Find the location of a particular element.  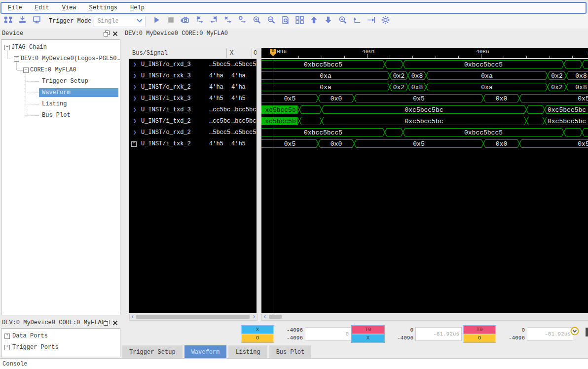

wave-row-u-inst-o-rxd-2: 0xbcc5bcc50xbcc5bcc50xbcc5bcc5 is located at coordinates (425, 132).